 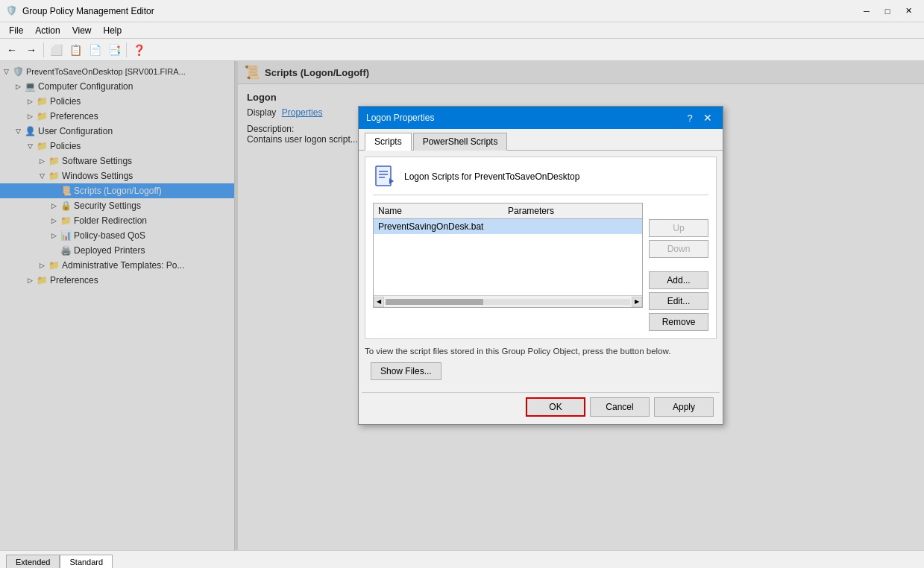 I want to click on apply-button: Apply, so click(x=684, y=407).